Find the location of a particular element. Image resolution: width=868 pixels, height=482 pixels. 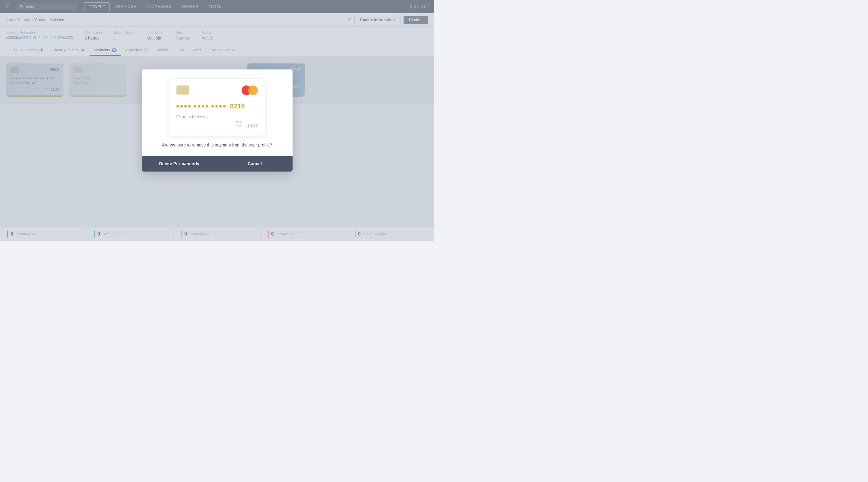

delete-payment-modal: 8210 Charles Malcolm VALIDTHRU 10/17 Are… is located at coordinates (217, 121).